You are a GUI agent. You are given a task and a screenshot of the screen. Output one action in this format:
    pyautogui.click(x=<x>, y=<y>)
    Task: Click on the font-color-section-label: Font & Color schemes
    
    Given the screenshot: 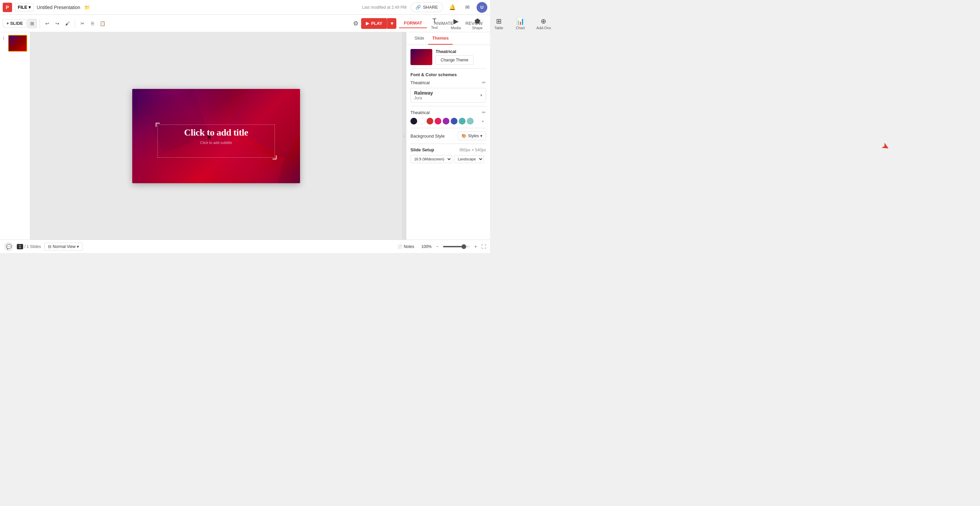 What is the action you would take?
    pyautogui.click(x=448, y=75)
    